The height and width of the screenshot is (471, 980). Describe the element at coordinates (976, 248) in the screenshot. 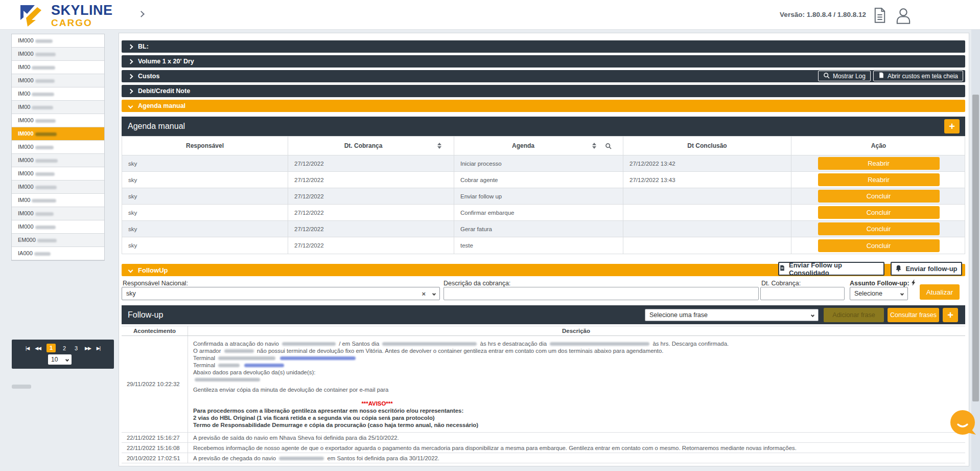

I see `vertical-scrollbar-thumb` at that location.